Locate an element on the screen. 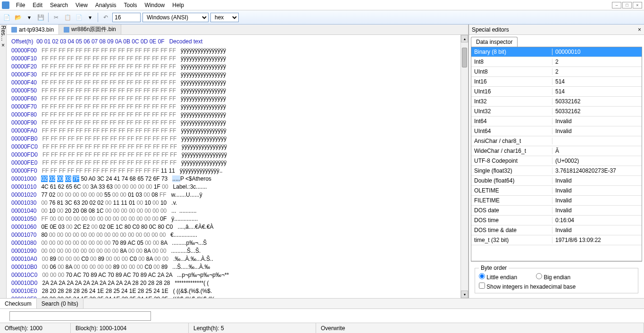 The height and width of the screenshot is (333, 644). inspector-row: UTF-8 Codepoint (U+0002) is located at coordinates (557, 161).